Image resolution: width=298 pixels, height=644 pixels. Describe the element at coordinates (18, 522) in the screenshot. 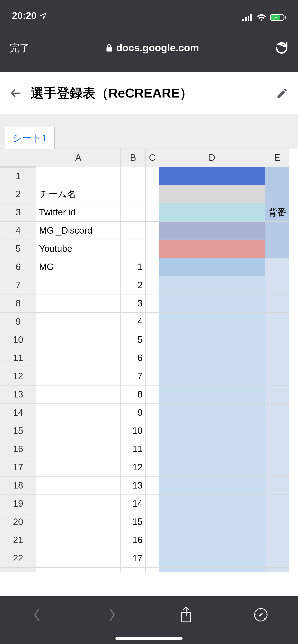

I see `row-header: 20` at that location.